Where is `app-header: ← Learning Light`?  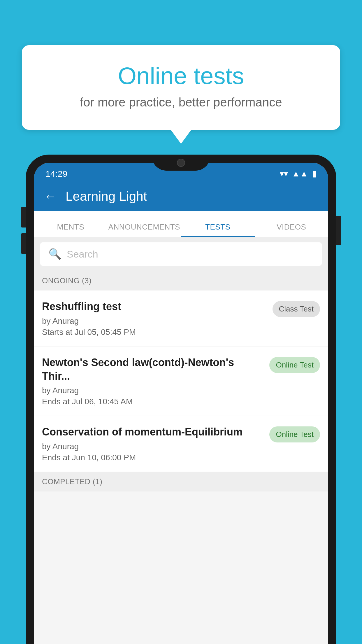
app-header: ← Learning Light is located at coordinates (181, 196).